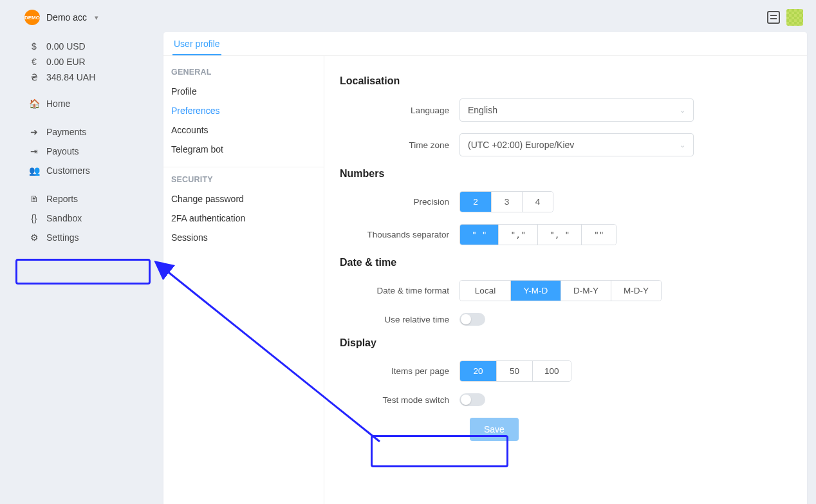 The width and height of the screenshot is (816, 504). Describe the element at coordinates (77, 151) in the screenshot. I see `sidebar-item-payouts: ⇥ Payouts` at that location.